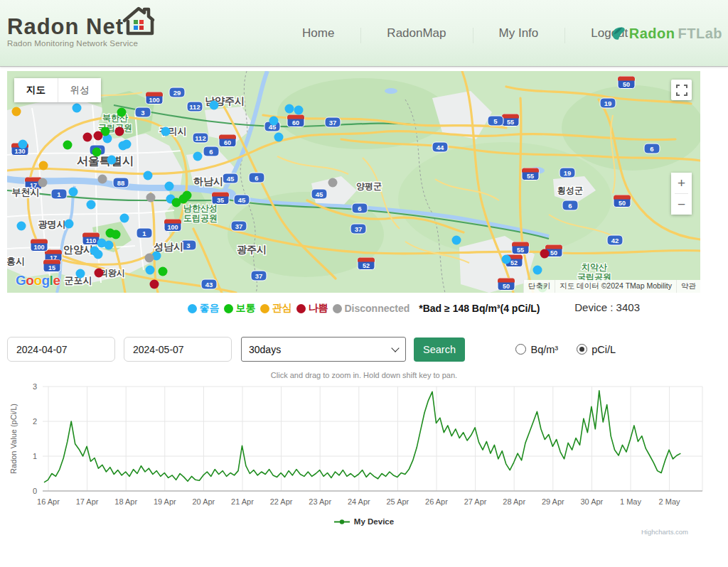  What do you see at coordinates (596, 350) in the screenshot?
I see `unit-radio-pcil: pCi/L` at bounding box center [596, 350].